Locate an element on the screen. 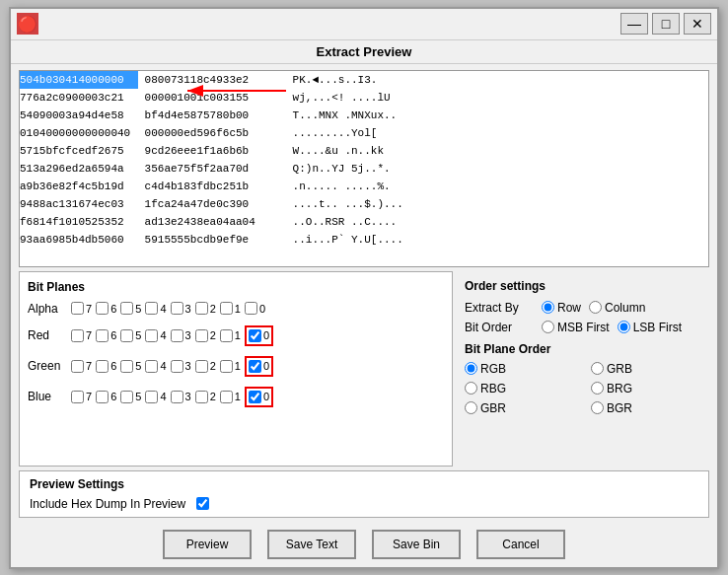 Image resolution: width=728 pixels, height=575 pixels. alpha-bit6-input is located at coordinates (103, 308).